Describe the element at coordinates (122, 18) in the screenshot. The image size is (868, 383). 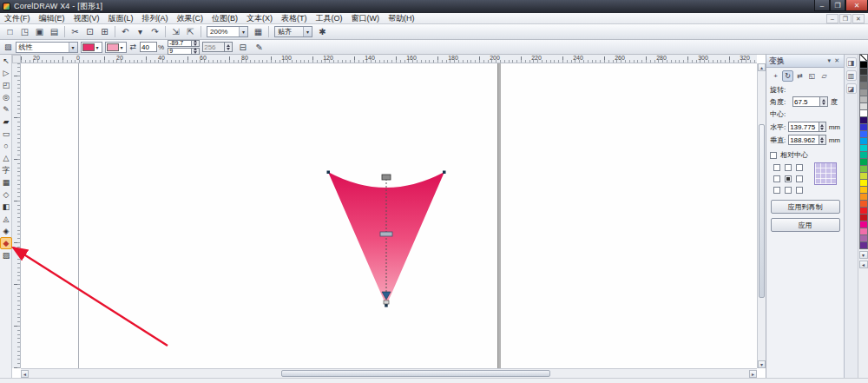
I see `menu-item-3: 版面(L)` at that location.